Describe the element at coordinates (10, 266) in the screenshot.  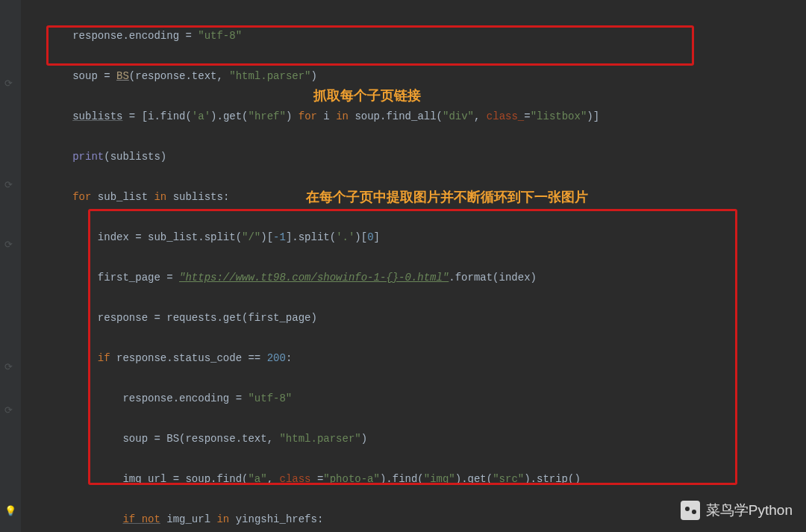
I see `gutter: ⟳ ⟳ ⟳ ⟳ ⟳ 💡` at that location.